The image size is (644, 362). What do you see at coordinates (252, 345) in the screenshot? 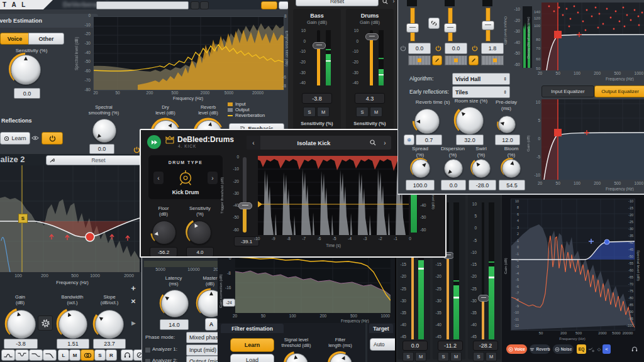
I see `learn-button: Learn` at bounding box center [252, 345].